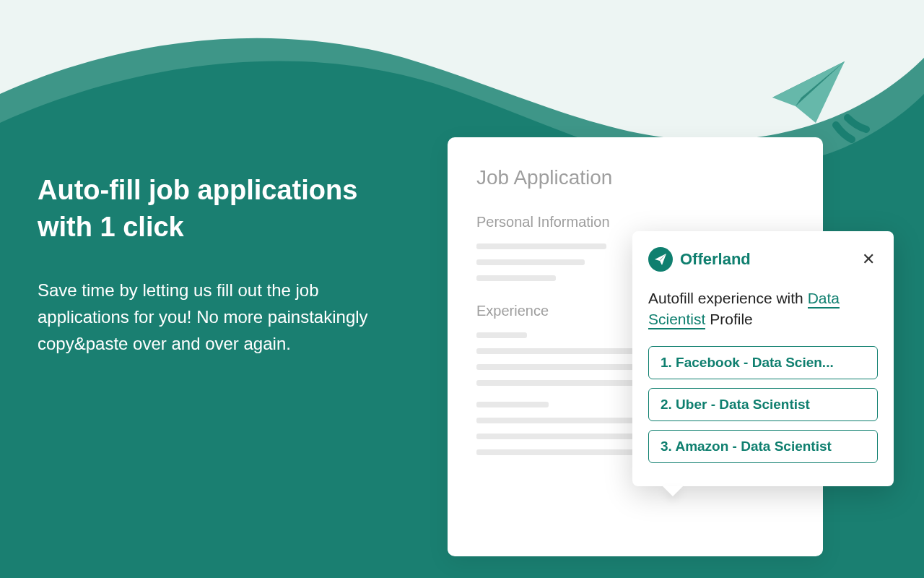 This screenshot has height=578, width=924. What do you see at coordinates (868, 259) in the screenshot?
I see `close-icon: ✕` at bounding box center [868, 259].